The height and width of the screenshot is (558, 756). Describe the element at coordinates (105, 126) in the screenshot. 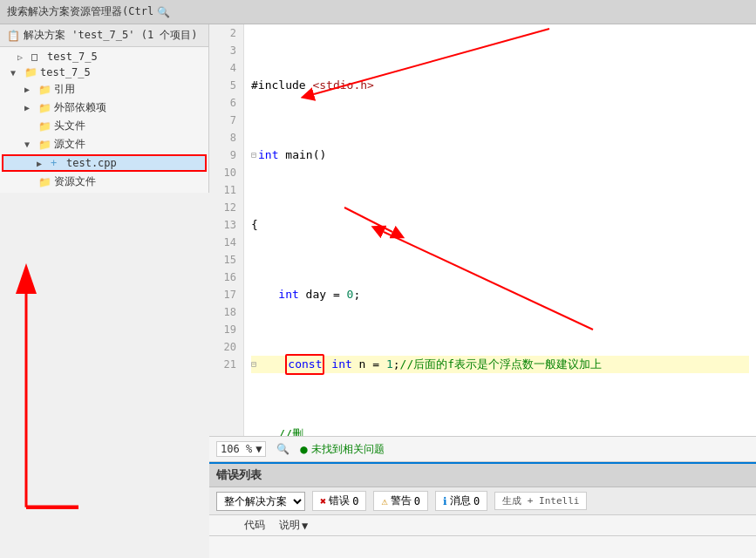

I see `sidebar-item-headers: 📁 头文件` at that location.